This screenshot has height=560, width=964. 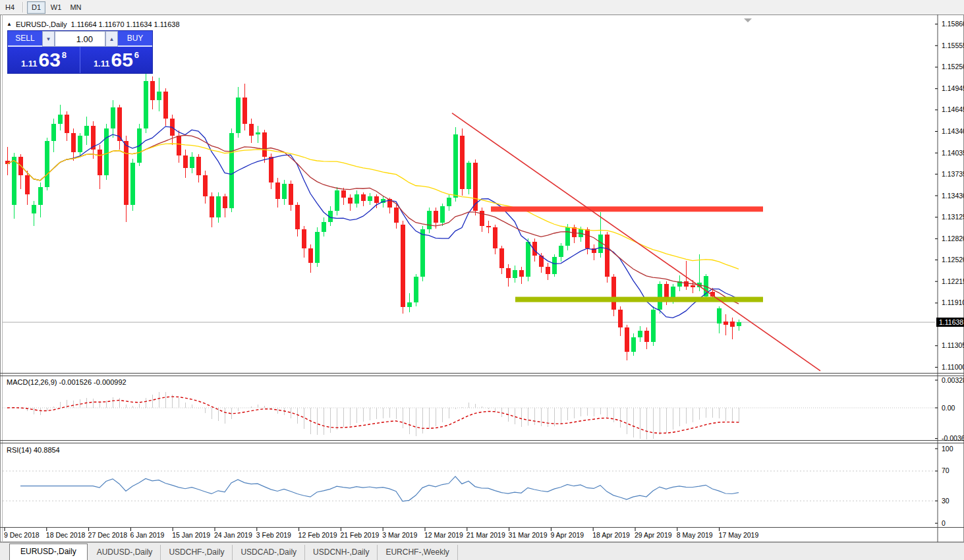 I want to click on svg-text: 30, so click(x=946, y=501).